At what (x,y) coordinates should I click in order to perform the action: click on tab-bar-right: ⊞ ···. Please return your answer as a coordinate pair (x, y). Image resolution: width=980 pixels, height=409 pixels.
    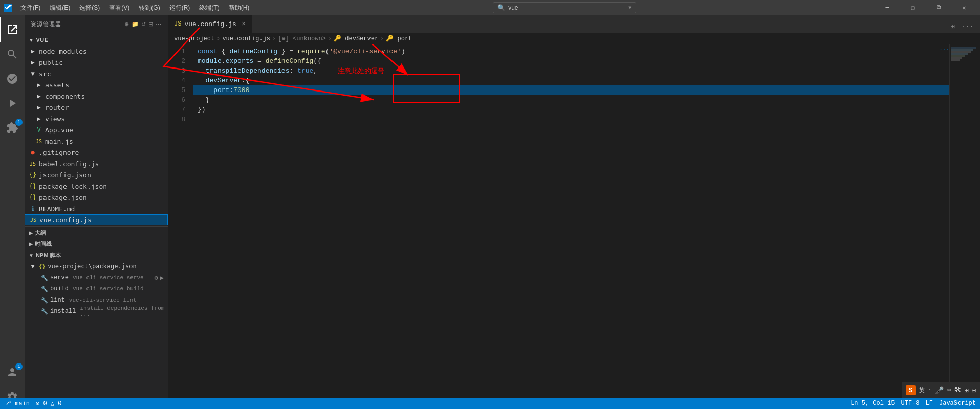
    Looking at the image, I should click on (964, 27).